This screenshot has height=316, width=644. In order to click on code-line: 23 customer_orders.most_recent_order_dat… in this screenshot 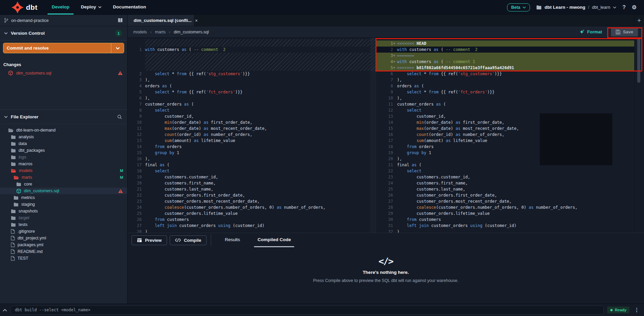, I will do `click(249, 201)`.